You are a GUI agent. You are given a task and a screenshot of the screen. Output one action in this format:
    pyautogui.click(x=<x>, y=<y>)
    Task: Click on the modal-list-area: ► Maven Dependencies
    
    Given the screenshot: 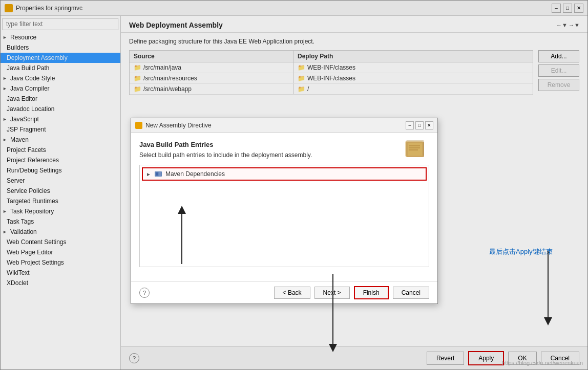 What is the action you would take?
    pyautogui.click(x=284, y=216)
    